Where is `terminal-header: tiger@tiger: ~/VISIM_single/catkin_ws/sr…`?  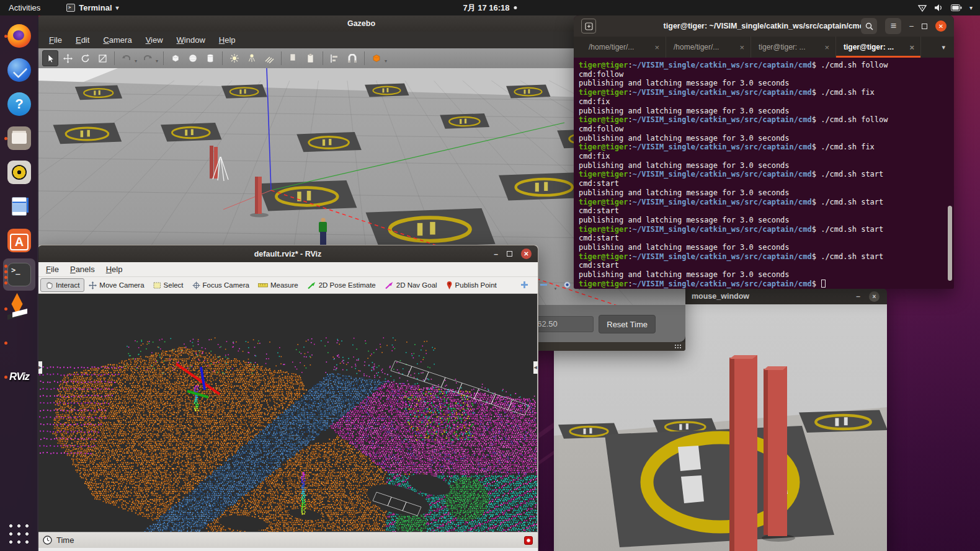
terminal-header: tiger@tiger: ~/VISIM_single/catkin_ws/sr… is located at coordinates (764, 26).